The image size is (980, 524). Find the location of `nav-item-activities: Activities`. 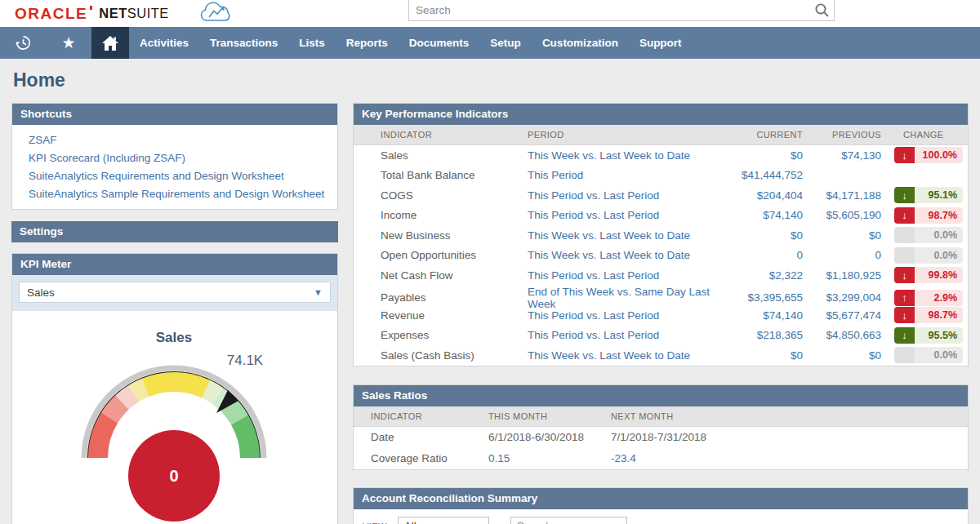

nav-item-activities: Activities is located at coordinates (164, 42).